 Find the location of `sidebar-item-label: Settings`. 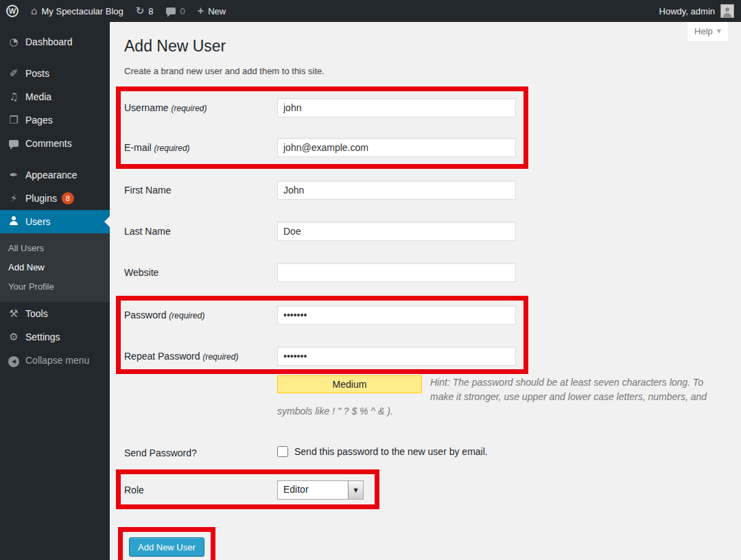

sidebar-item-label: Settings is located at coordinates (43, 337).